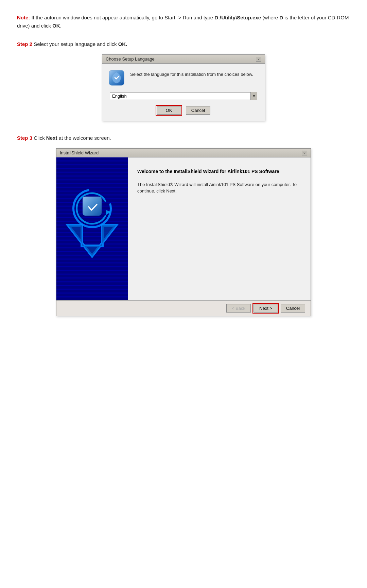  Describe the element at coordinates (184, 81) in the screenshot. I see `step2-section: Step 2 Select your setup language and cl…` at that location.